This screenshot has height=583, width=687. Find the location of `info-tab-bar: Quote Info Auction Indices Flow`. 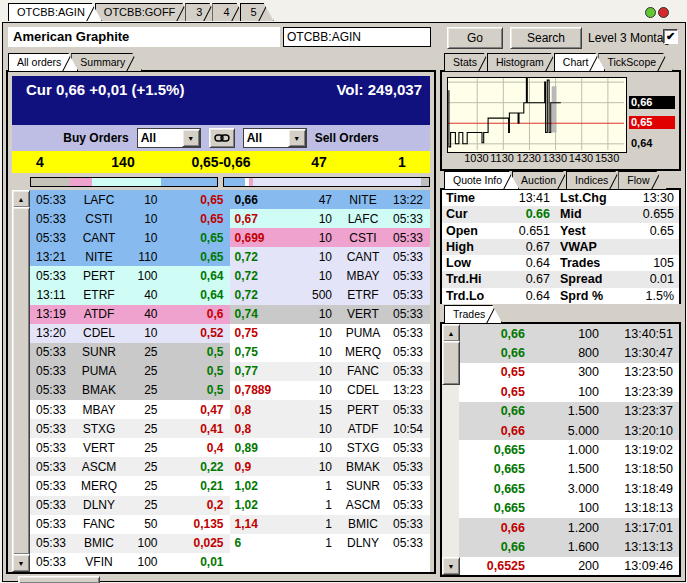

info-tab-bar: Quote Info Auction Indices Flow is located at coordinates (552, 180).